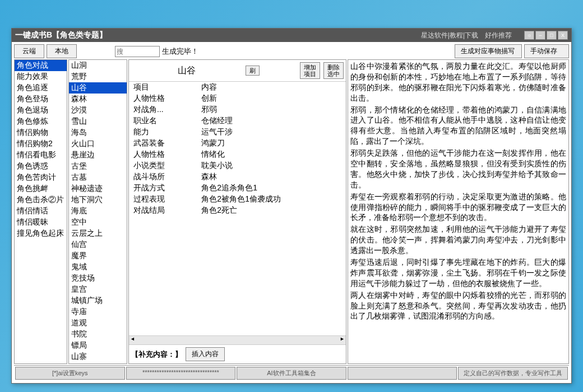 Image resolution: width=583 pixels, height=392 pixels. What do you see at coordinates (459, 126) in the screenshot?
I see `narrative-paragraph: 邪弱，那个情绪化的仓储经理，带着他的鸿蒙刀，自信满满地进入了山谷。他不相信有人能…` at bounding box center [459, 126].